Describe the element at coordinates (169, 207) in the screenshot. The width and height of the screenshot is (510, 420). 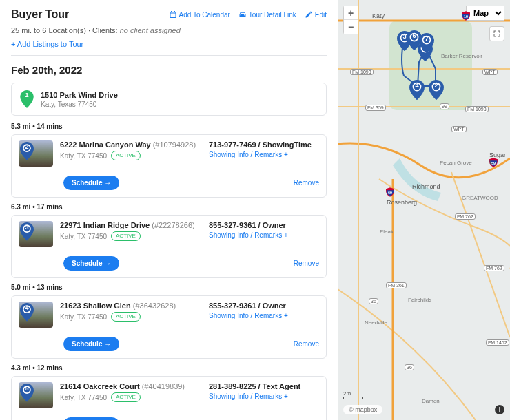
I see `segment-distance: 6.3 mi • 17 mins` at that location.